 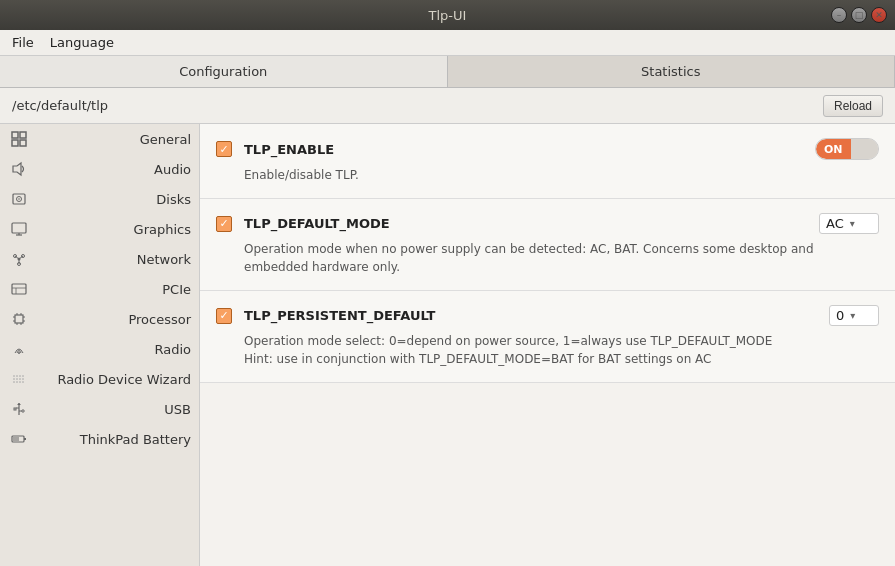 What do you see at coordinates (224, 72) in the screenshot?
I see `tab-configuration: Configuration` at bounding box center [224, 72].